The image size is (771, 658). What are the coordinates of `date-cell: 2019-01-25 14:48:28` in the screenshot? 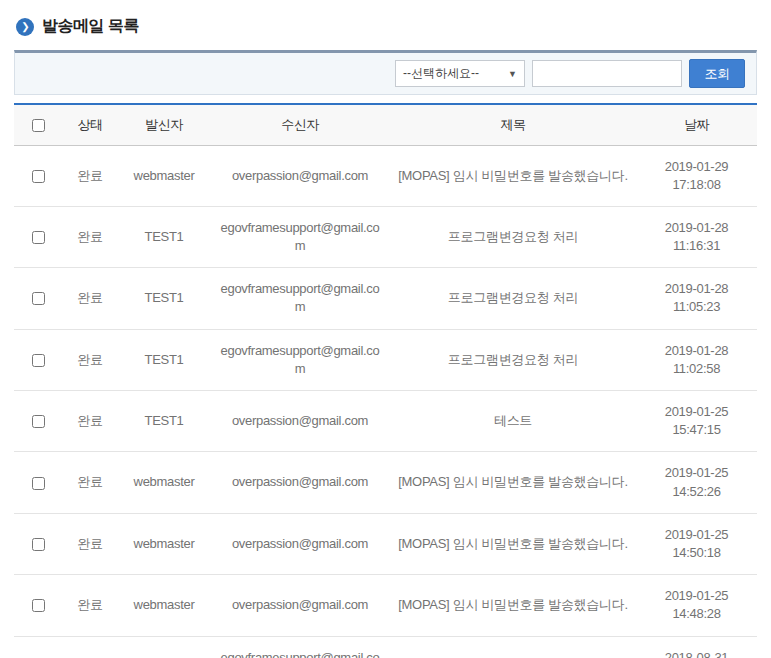 It's located at (696, 606).